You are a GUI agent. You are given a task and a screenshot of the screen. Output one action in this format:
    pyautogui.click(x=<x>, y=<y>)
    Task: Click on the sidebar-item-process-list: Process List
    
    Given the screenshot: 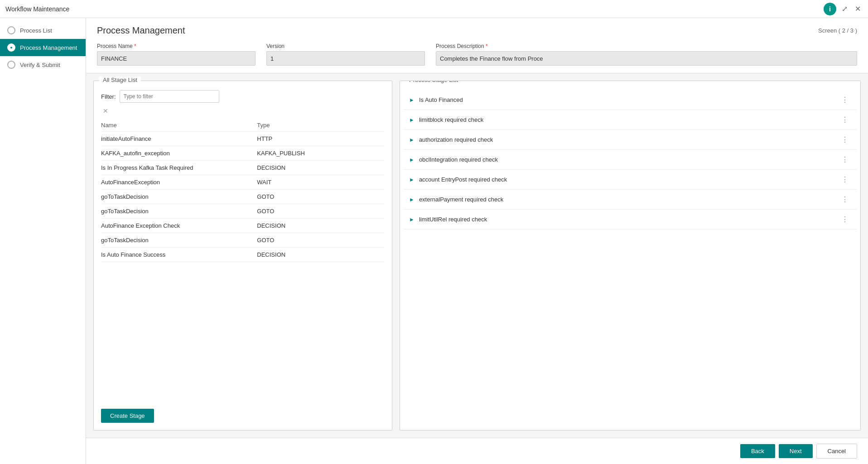 What is the action you would take?
    pyautogui.click(x=43, y=30)
    